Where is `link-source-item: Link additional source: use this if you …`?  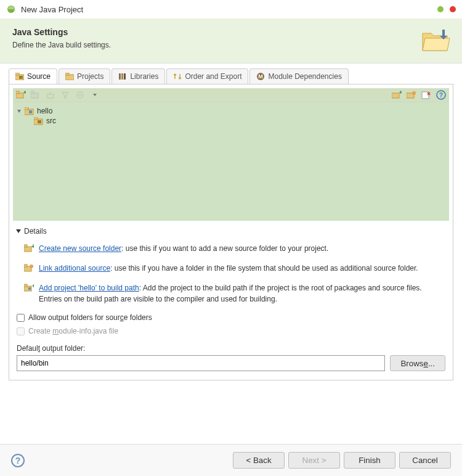 link-source-item: Link additional source: use this if you … is located at coordinates (231, 270).